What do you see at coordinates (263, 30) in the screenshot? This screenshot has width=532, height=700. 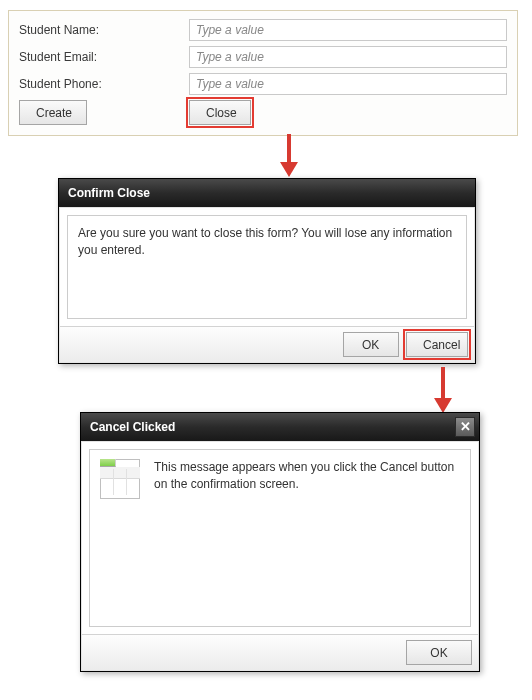 I see `row-student-name: Student Name:` at bounding box center [263, 30].